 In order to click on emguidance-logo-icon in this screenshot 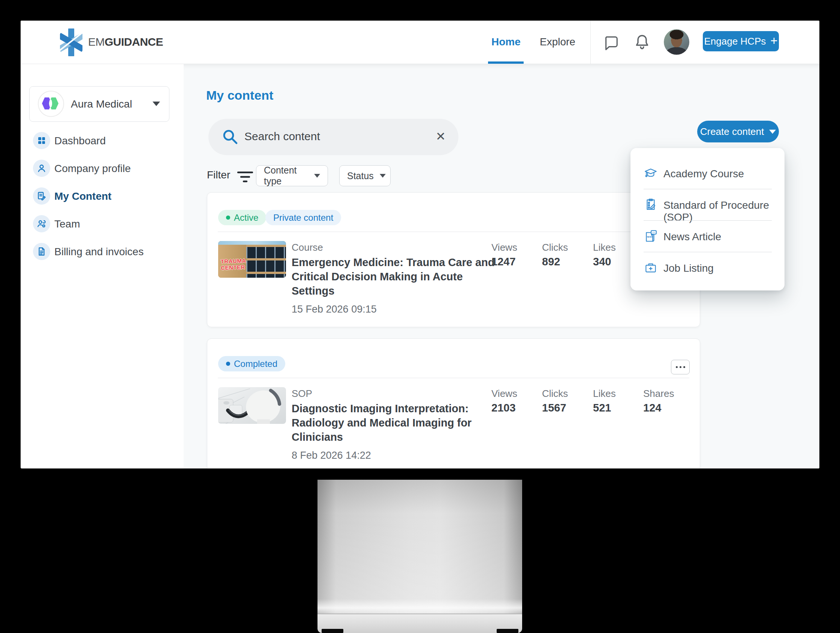, I will do `click(71, 43)`.